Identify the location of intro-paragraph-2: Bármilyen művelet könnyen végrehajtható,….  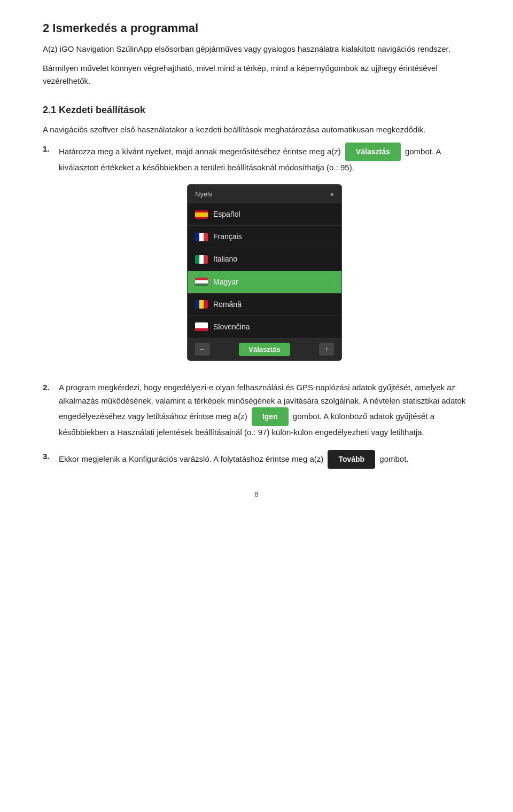
(256, 75).